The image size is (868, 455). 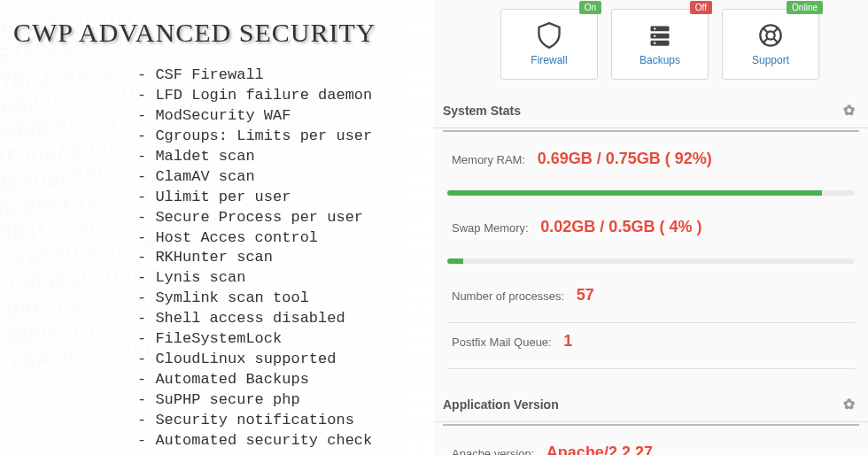 I want to click on stat-value: 1, so click(x=568, y=341).